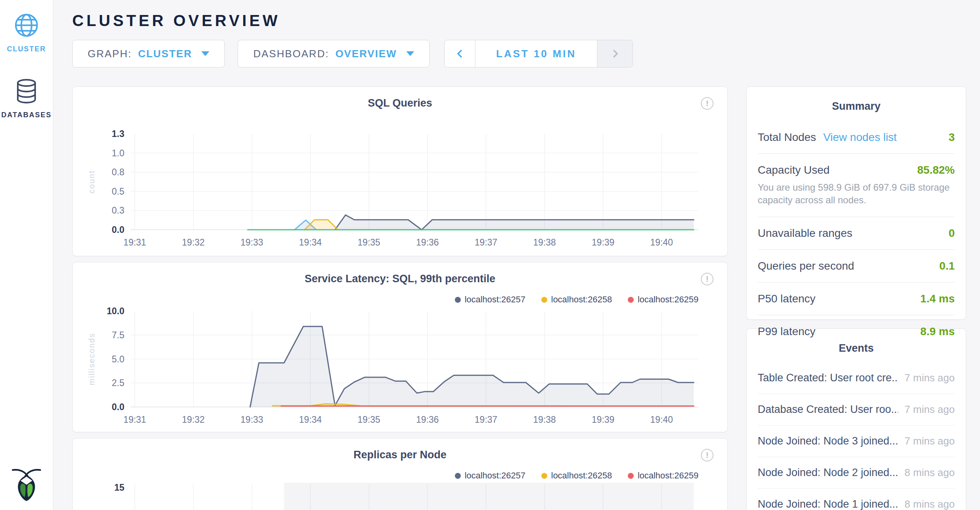 The image size is (980, 510). Describe the element at coordinates (92, 182) in the screenshot. I see `svg-text: count` at that location.